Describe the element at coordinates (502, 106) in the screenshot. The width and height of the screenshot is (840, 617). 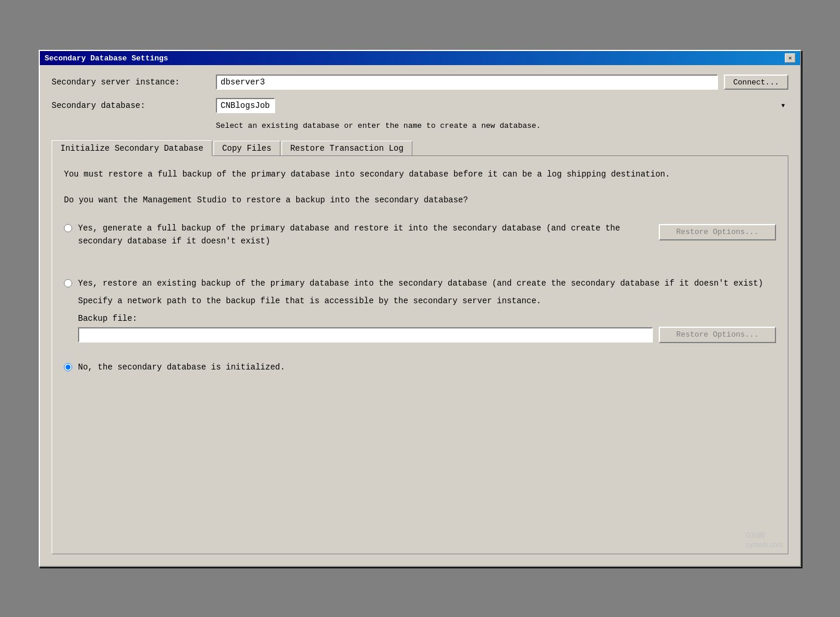
I see `database-select-wrapper: CNBlogsJob master model msdb tempdb` at that location.